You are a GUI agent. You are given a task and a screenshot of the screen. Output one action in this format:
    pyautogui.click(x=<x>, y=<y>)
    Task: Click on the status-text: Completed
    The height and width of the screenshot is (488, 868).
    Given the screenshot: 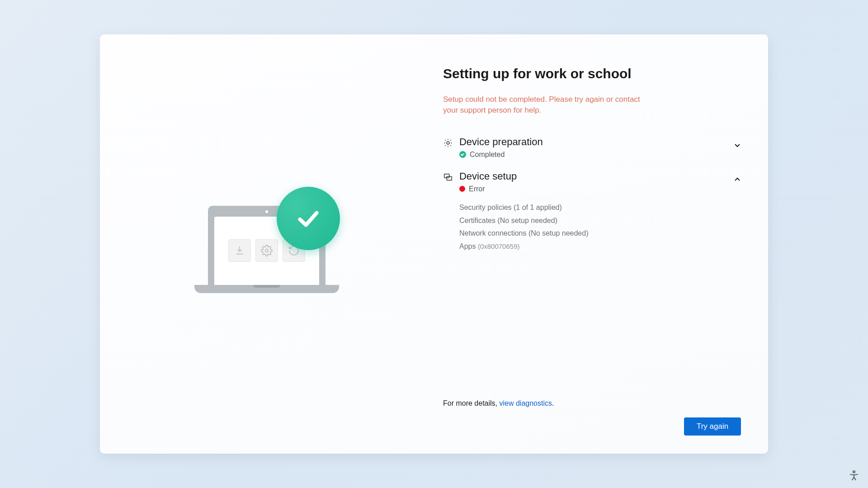 What is the action you would take?
    pyautogui.click(x=487, y=155)
    